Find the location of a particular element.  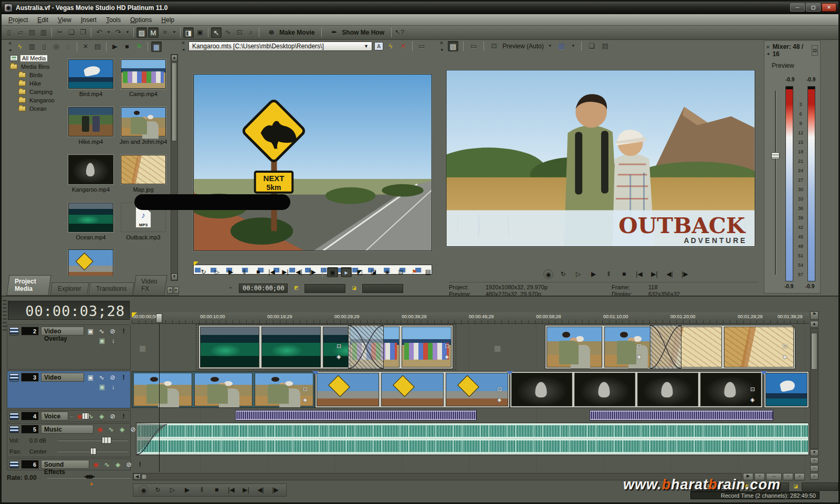

tree-item-hike: Hike is located at coordinates (35, 83).